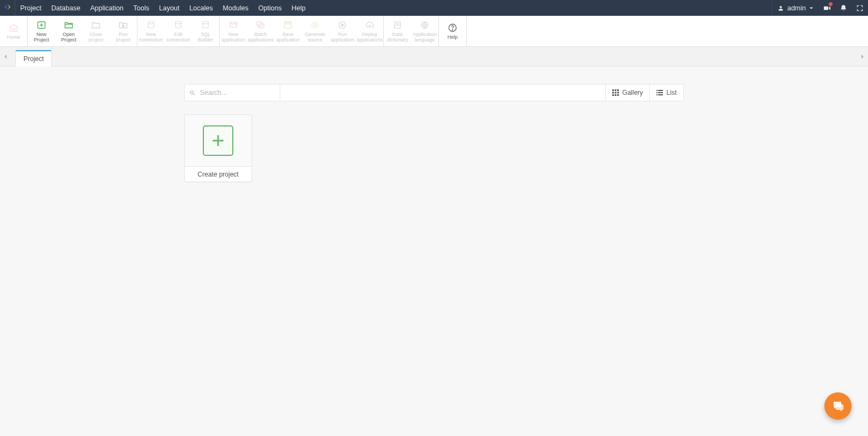  What do you see at coordinates (827, 8) in the screenshot?
I see `video-button` at bounding box center [827, 8].